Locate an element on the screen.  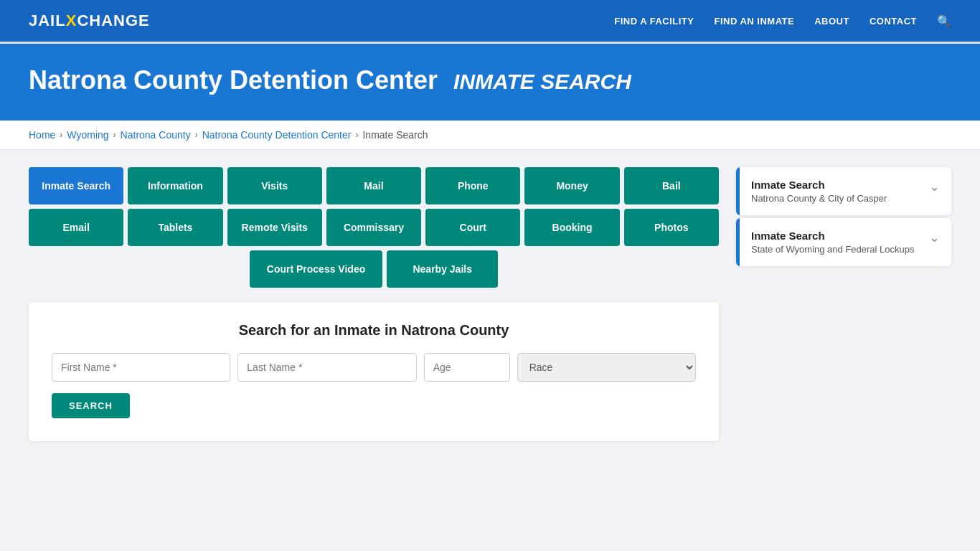
age-input is located at coordinates (467, 367).